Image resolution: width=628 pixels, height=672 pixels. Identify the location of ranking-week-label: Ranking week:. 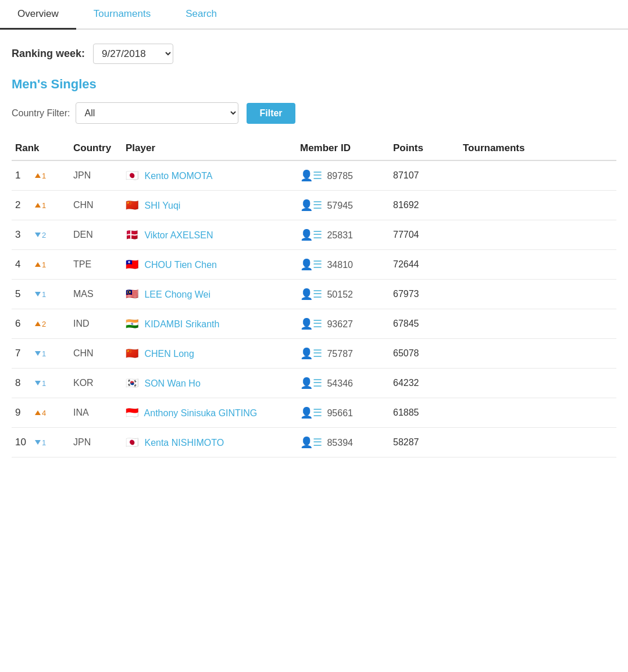
(48, 53).